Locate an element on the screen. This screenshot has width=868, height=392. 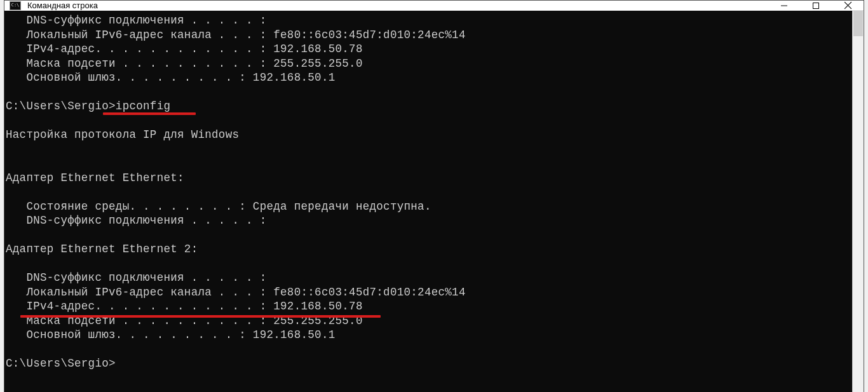
scrollbar-thumb is located at coordinates (858, 24).